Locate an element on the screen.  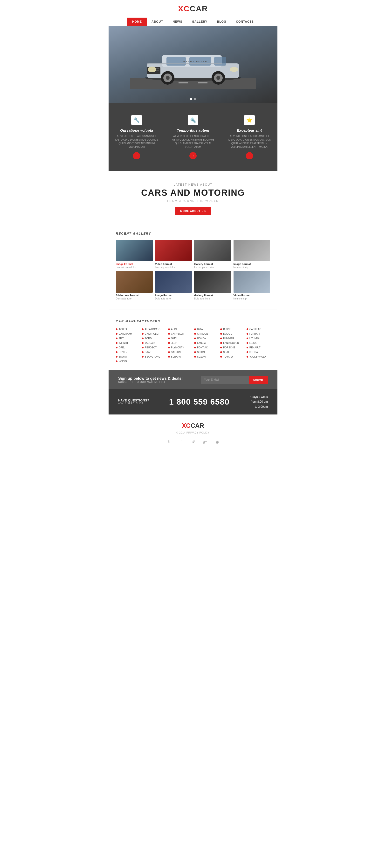
more-about-btn: MORE ABOUT US is located at coordinates (193, 211).